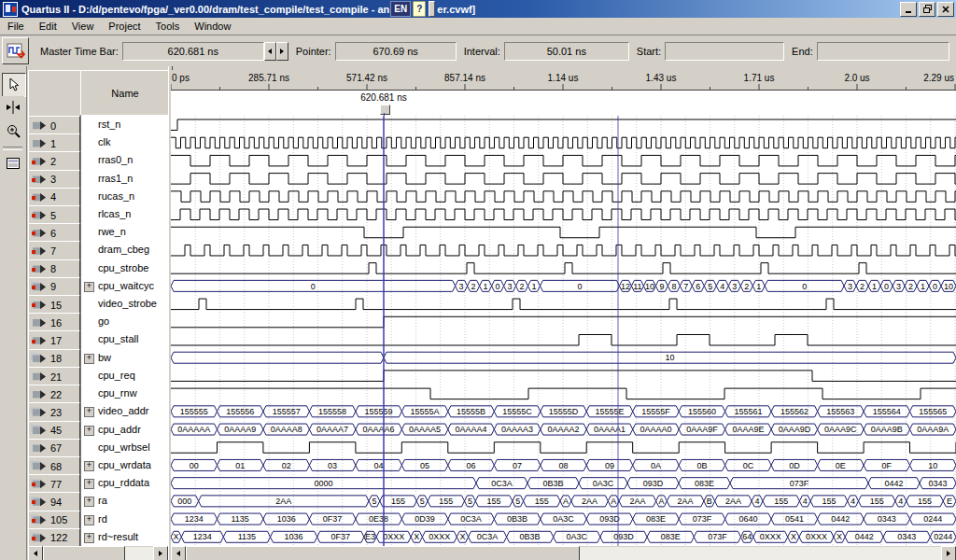  What do you see at coordinates (124, 340) in the screenshot?
I see `signal-name-cell: cpu_stall` at bounding box center [124, 340].